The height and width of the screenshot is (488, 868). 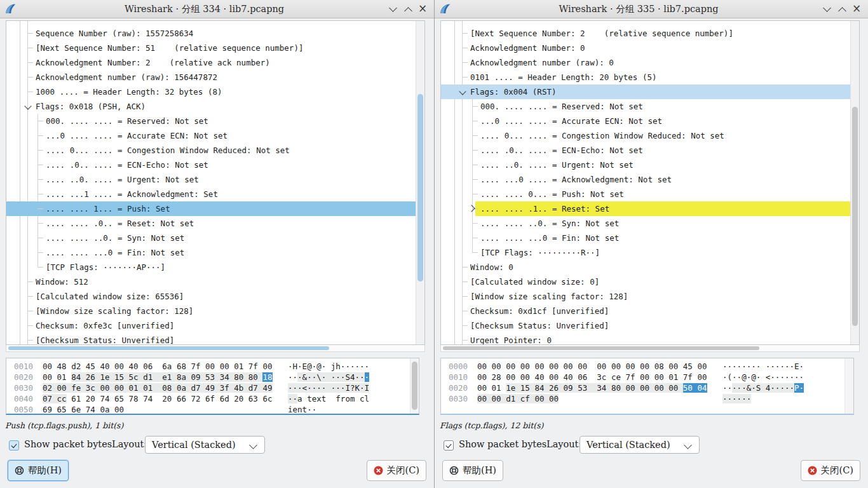 What do you see at coordinates (217, 9) in the screenshot?
I see `titlebar: Wireshark · 分组 334 · lib7.pcapng ×` at bounding box center [217, 9].